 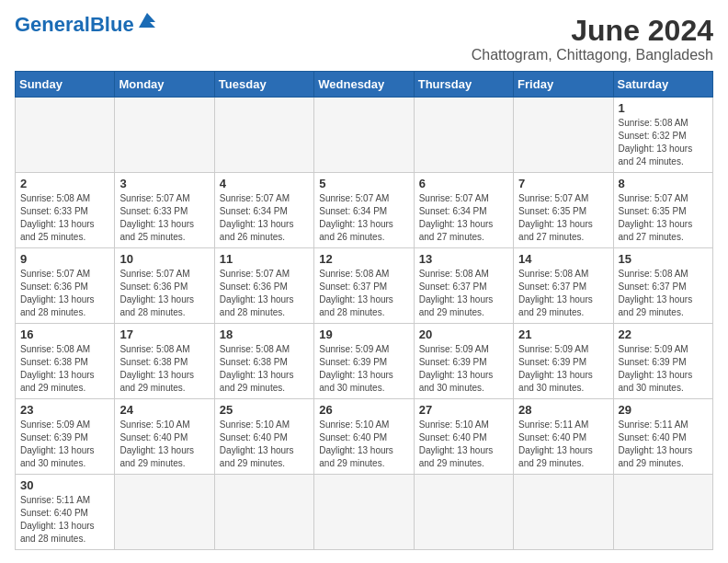 What do you see at coordinates (592, 39) in the screenshot?
I see `title-section: June 2024 Chattogram, Chittagong, Bangla…` at bounding box center [592, 39].